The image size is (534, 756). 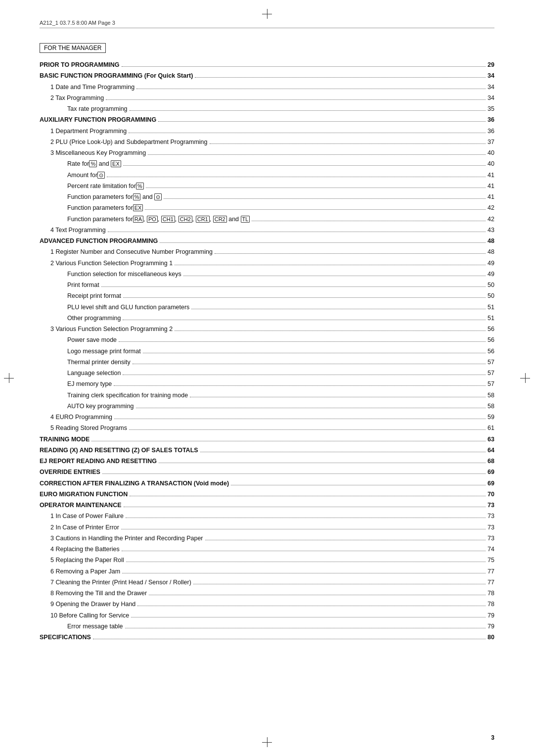 I want to click on toc-page: 35, so click(x=491, y=109).